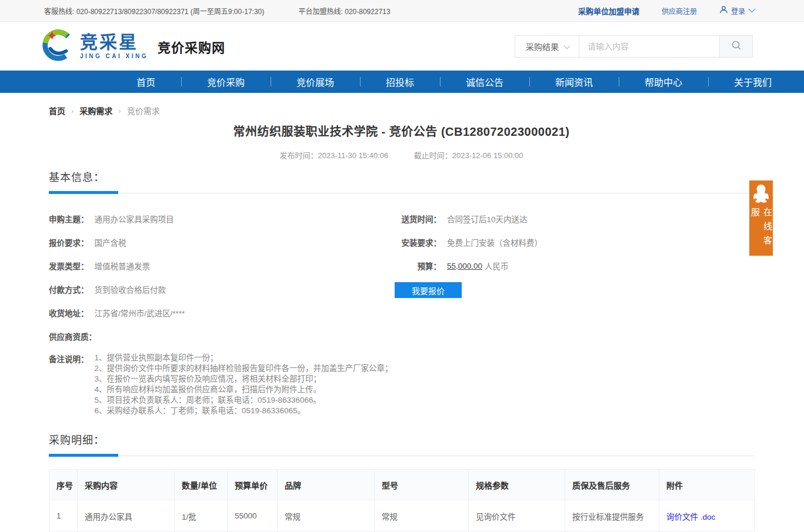  What do you see at coordinates (485, 82) in the screenshot?
I see `nav-item-integrity-notice: 诚信公告` at bounding box center [485, 82].